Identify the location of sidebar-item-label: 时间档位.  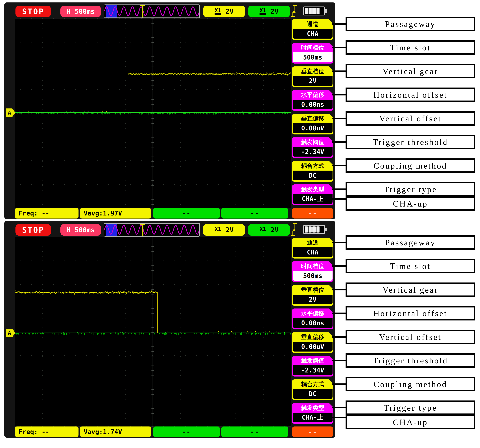
(313, 266).